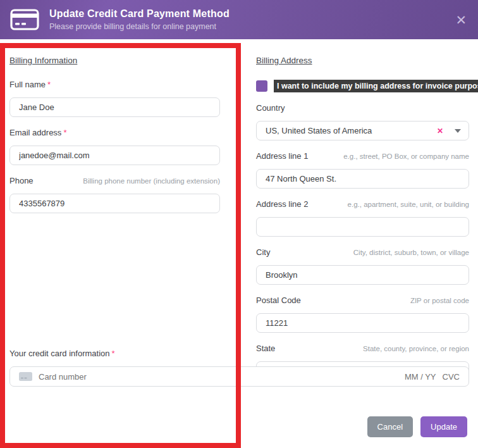 The height and width of the screenshot is (448, 478). Describe the element at coordinates (363, 314) in the screenshot. I see `postal-code-field-group: Postal Code ZIP or postal code` at that location.